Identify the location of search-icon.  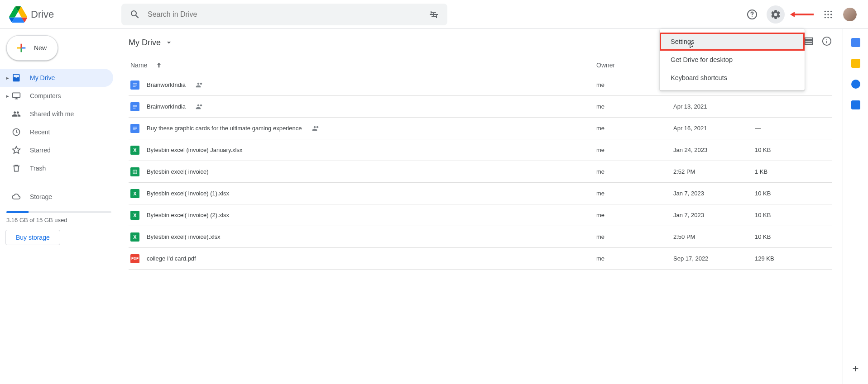
(135, 14).